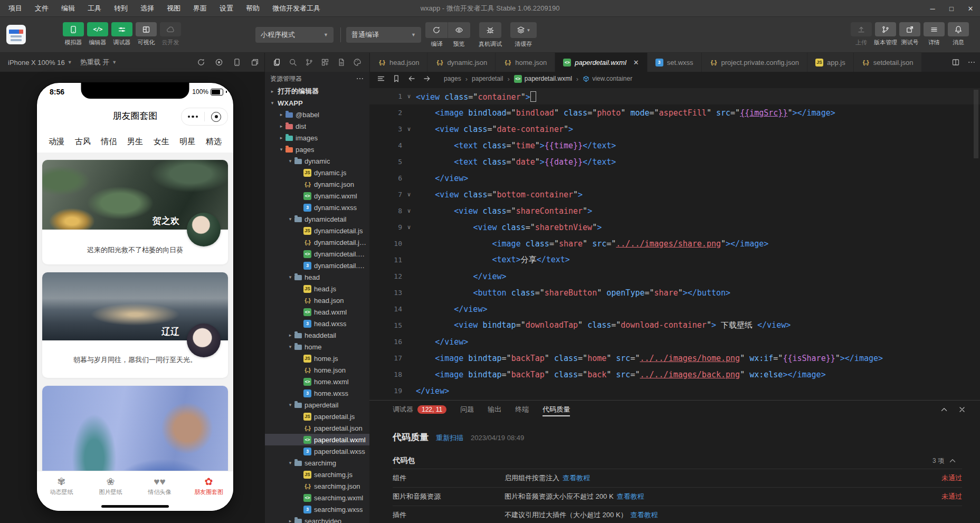  What do you see at coordinates (962, 410) in the screenshot?
I see `close-panel-icon` at bounding box center [962, 410].